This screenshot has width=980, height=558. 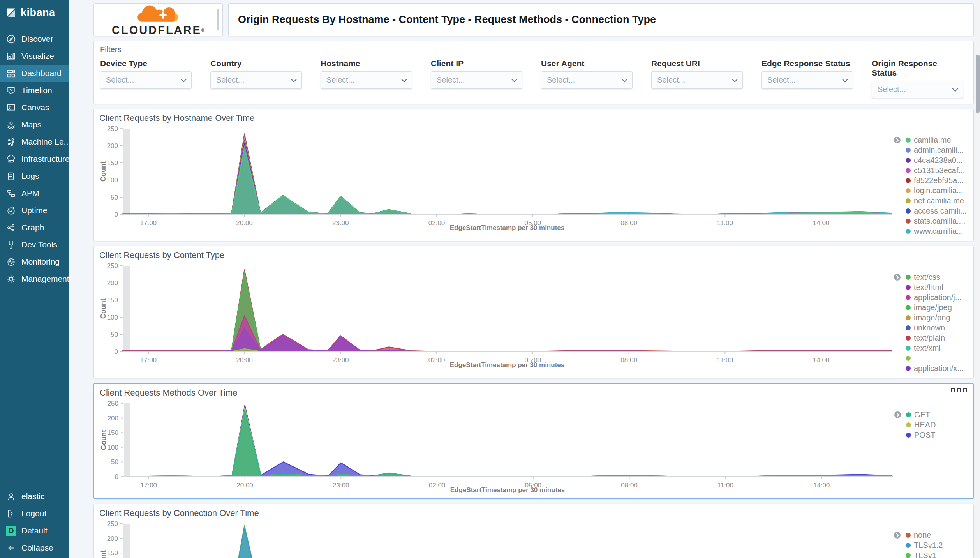 I want to click on edge-response-status-select: Select..., so click(x=807, y=80).